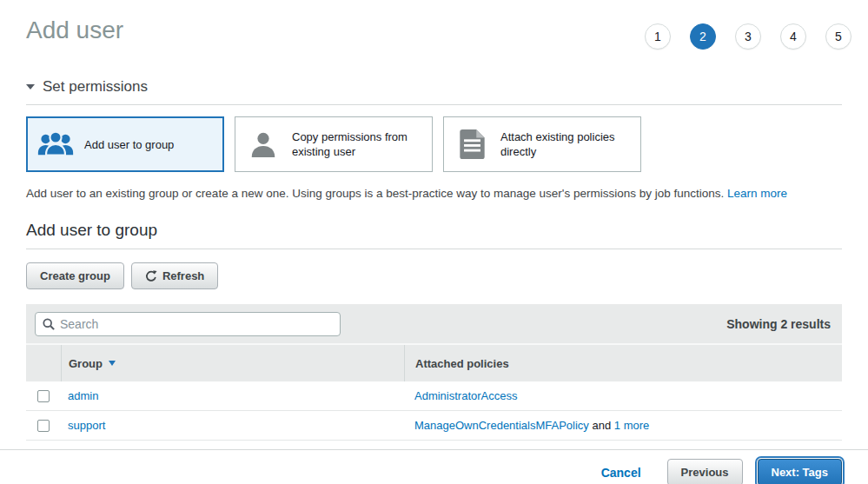 This screenshot has height=484, width=868. Describe the element at coordinates (502, 426) in the screenshot. I see `policy-link: ManageOwnCredentialsMFAPolicy` at that location.